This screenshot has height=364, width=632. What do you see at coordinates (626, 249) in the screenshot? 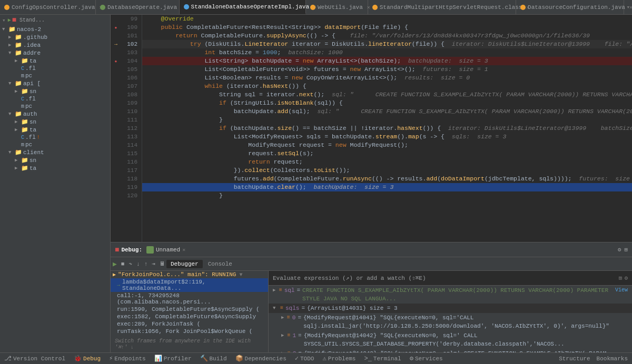
I see `debug-layout-btn: ⊞` at bounding box center [626, 249].